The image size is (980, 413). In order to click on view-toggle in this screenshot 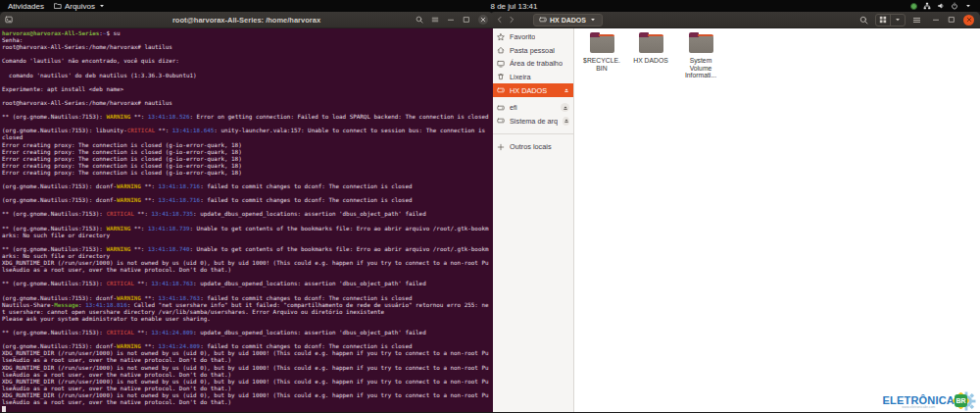, I will do `click(890, 20)`.